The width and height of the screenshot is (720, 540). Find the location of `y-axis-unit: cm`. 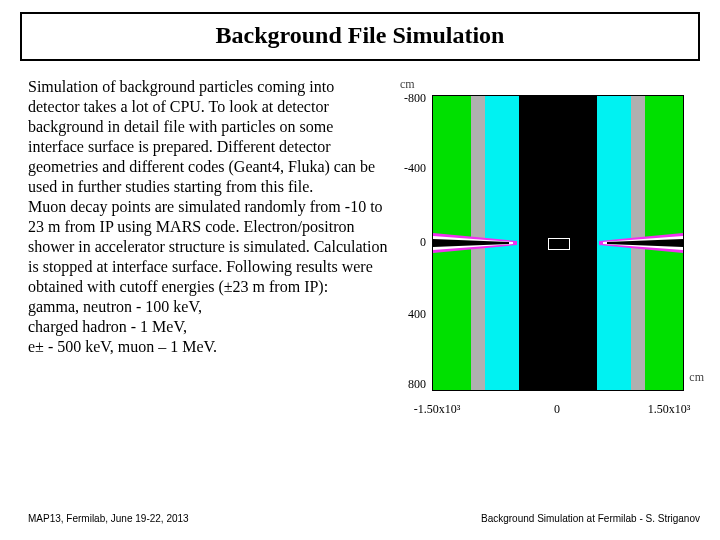

y-axis-unit: cm is located at coordinates (408, 84).